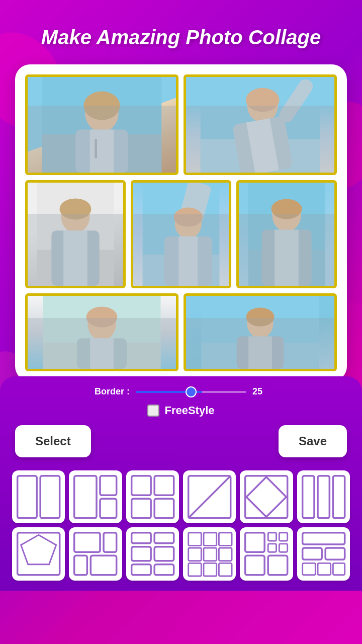 This screenshot has height=644, width=362. Describe the element at coordinates (181, 234) in the screenshot. I see `collage-middle-row` at that location.